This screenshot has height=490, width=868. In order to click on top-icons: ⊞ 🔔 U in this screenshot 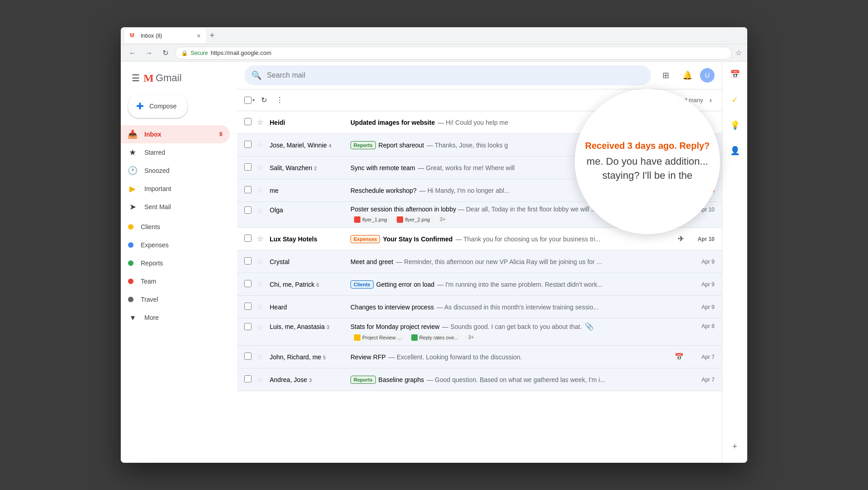, I will do `click(686, 75)`.